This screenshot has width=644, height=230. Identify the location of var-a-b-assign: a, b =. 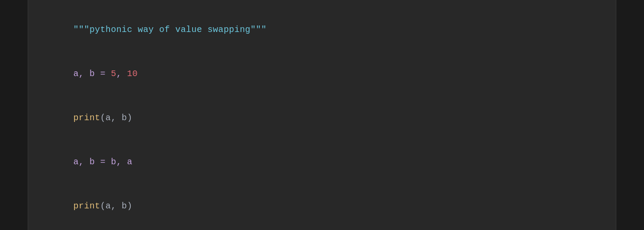
(92, 73).